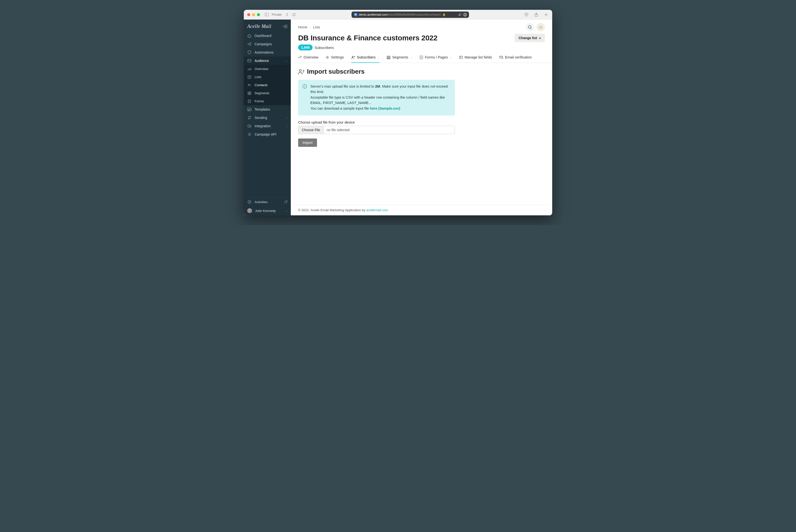  What do you see at coordinates (465, 15) in the screenshot?
I see `site-menu-icon: •••` at bounding box center [465, 15].